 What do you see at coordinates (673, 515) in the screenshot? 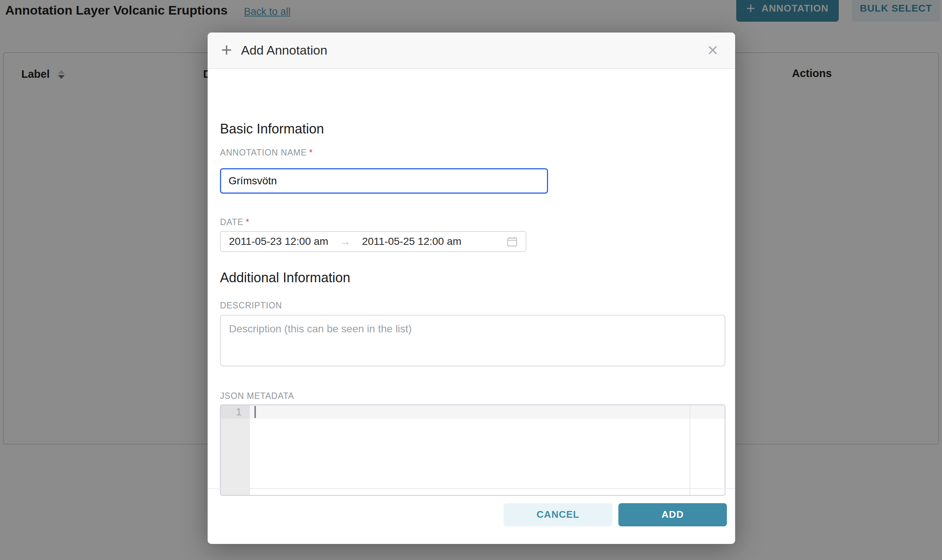
I see `add-button: ADD` at bounding box center [673, 515].